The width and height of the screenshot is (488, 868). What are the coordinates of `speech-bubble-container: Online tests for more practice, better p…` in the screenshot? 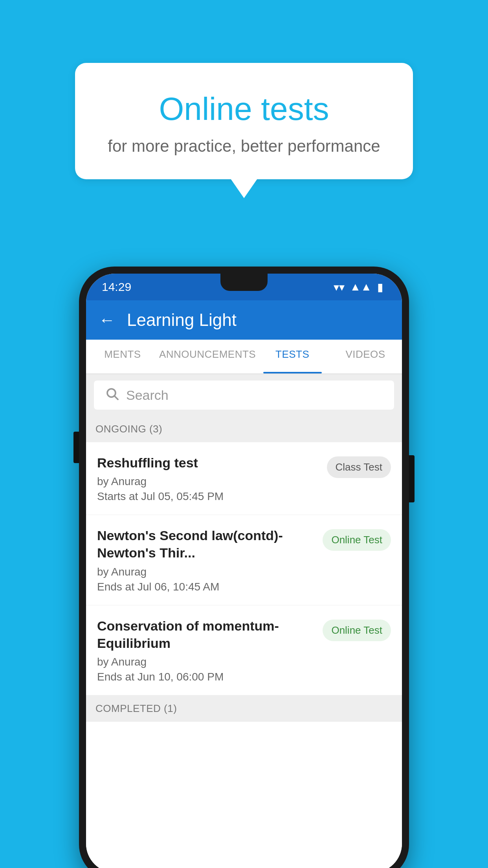 It's located at (244, 121).